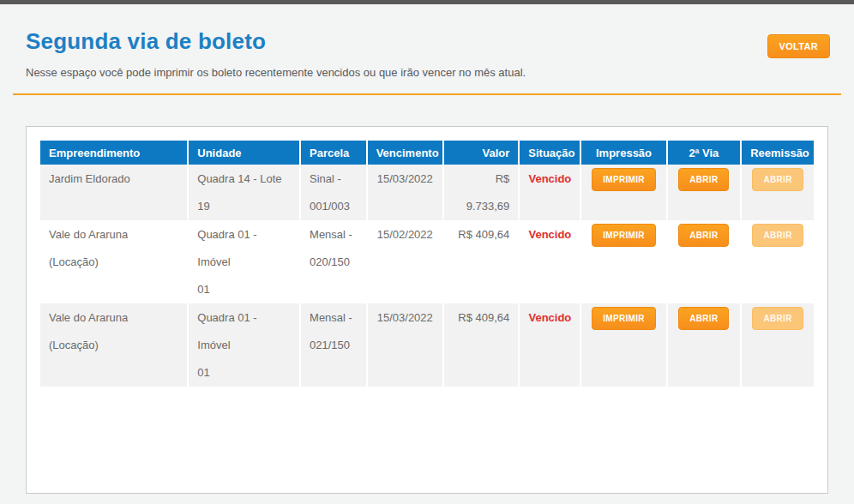  Describe the element at coordinates (481, 153) in the screenshot. I see `col-header-valor: Valor` at that location.